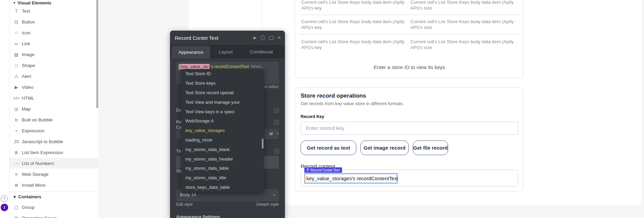  I want to click on dropdown-item: Text View keys in a speci, so click(222, 112).